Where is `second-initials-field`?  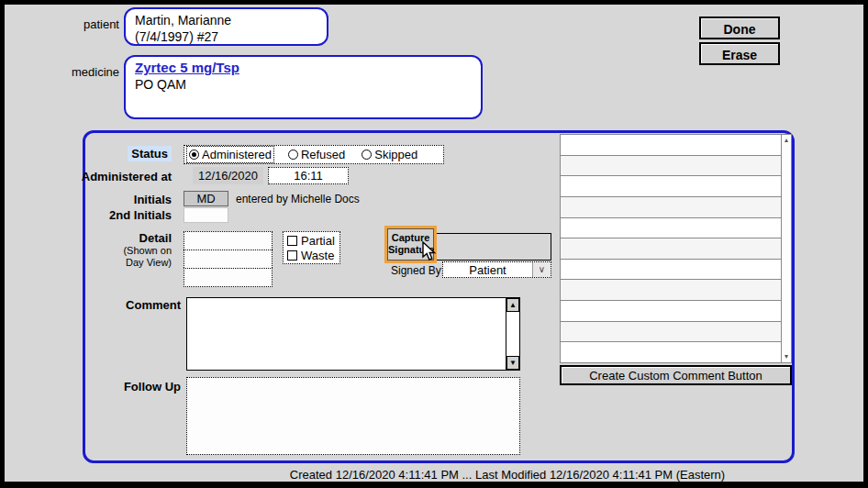 second-initials-field is located at coordinates (206, 215).